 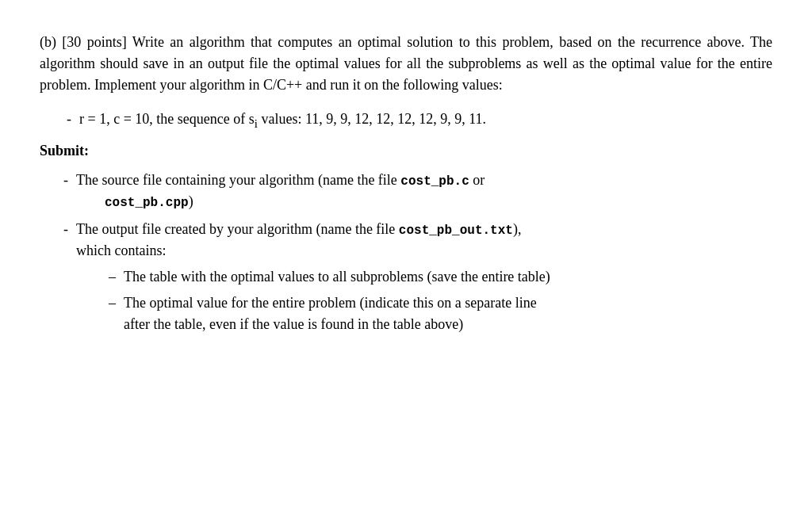 What do you see at coordinates (238, 180) in the screenshot?
I see `source-file-text-before: The source file containing your algorith…` at bounding box center [238, 180].